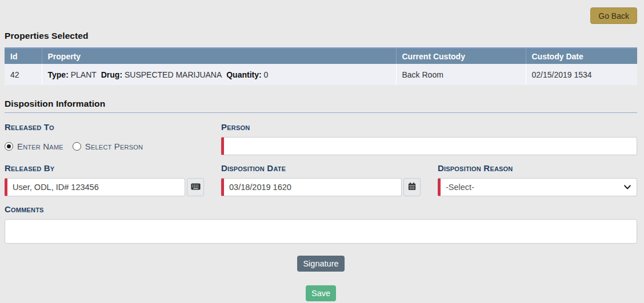 The image size is (644, 303). Describe the element at coordinates (321, 106) in the screenshot. I see `disposition-information-title: Disposition Information` at that location.